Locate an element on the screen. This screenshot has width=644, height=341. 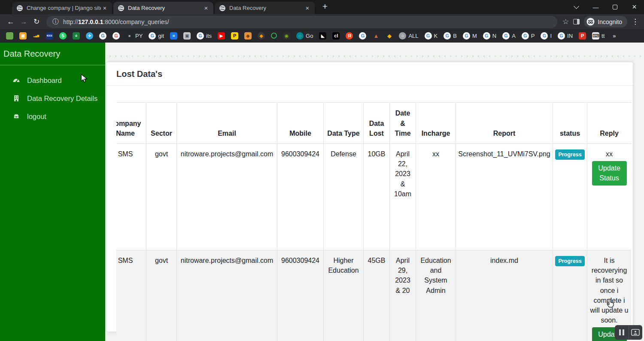
bookmark-star-icon: ☆ is located at coordinates (566, 21).